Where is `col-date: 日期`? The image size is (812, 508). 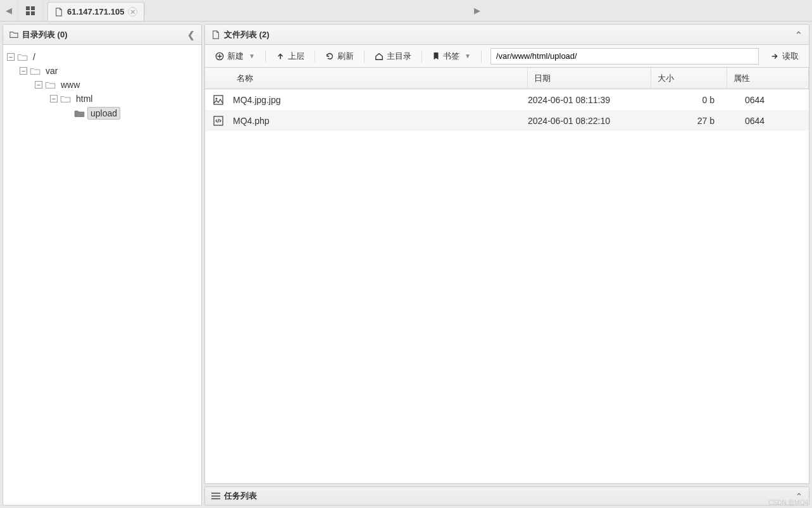
col-date: 日期 is located at coordinates (590, 78).